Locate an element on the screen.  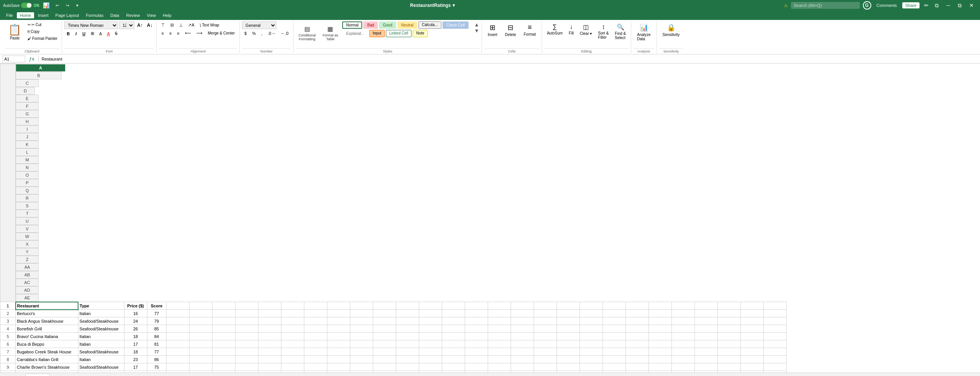
cell-N4 is located at coordinates (384, 329).